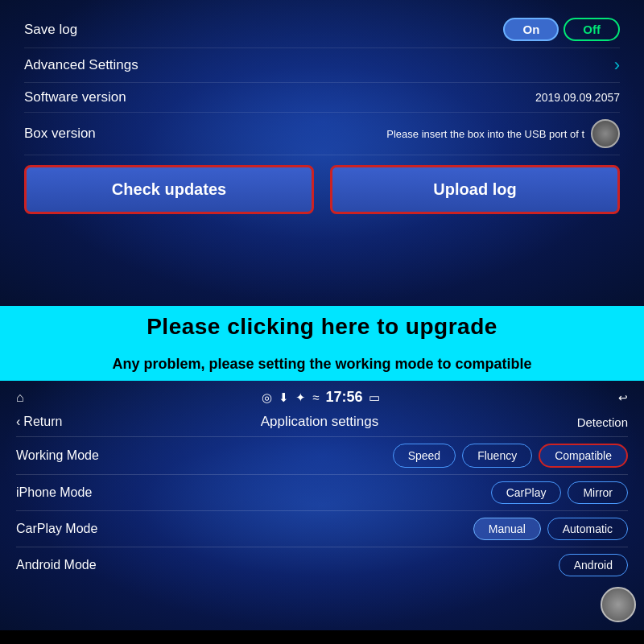 The height and width of the screenshot is (644, 644). What do you see at coordinates (54, 493) in the screenshot?
I see `iphone-mode-label: iPhone Mode` at bounding box center [54, 493].